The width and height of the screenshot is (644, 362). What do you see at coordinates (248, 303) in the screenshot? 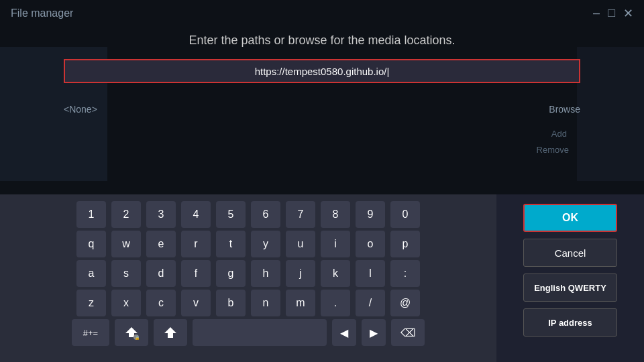
I see `keyboard-row-zat: z x c v b n m . / @` at bounding box center [248, 303].